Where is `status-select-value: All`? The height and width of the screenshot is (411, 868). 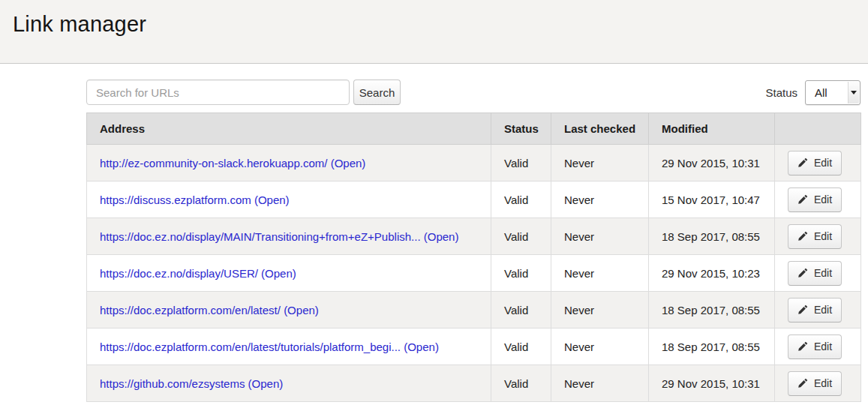 status-select-value: All is located at coordinates (821, 93).